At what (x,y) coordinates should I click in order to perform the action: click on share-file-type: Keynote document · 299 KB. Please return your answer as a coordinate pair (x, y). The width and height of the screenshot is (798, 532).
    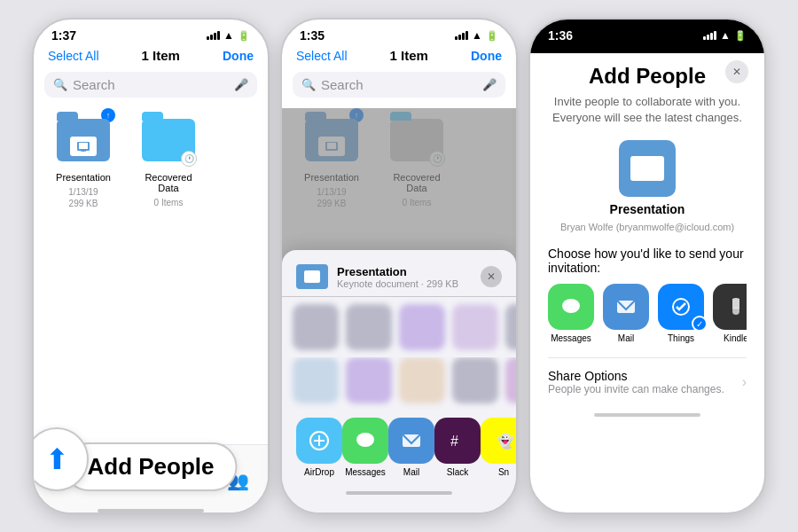
    Looking at the image, I should click on (404, 284).